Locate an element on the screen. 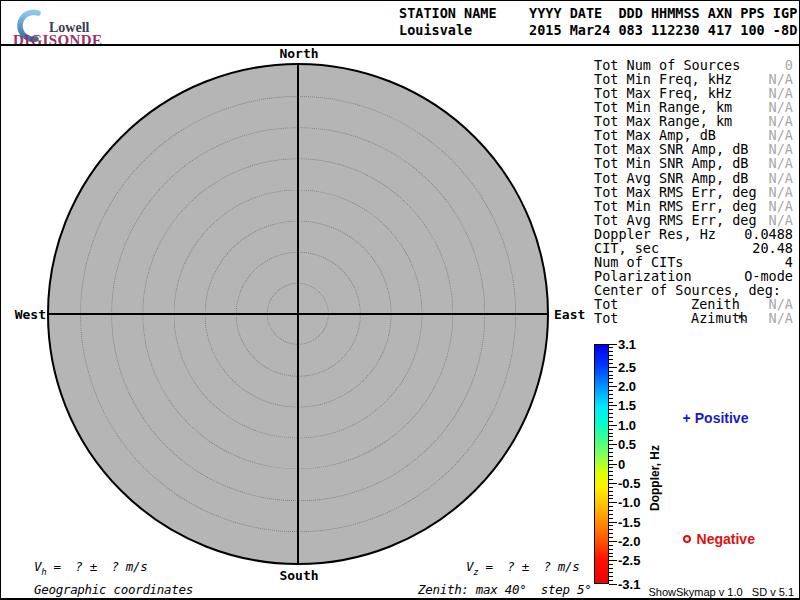  label-east: East is located at coordinates (570, 314).